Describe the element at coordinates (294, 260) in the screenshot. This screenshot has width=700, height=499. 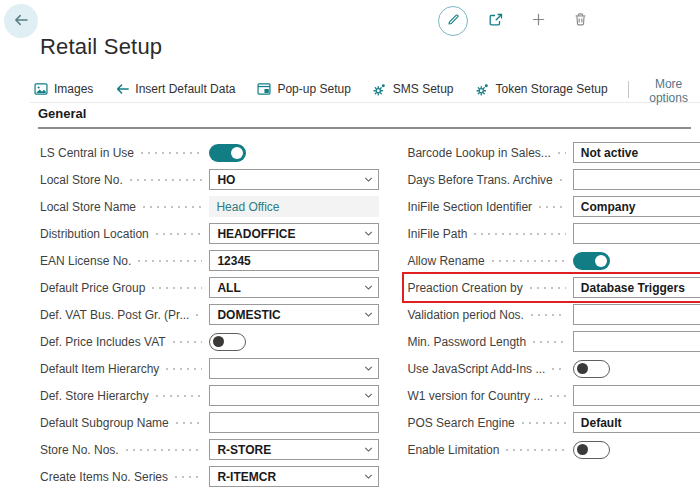
I see `ean-license-no-input` at that location.